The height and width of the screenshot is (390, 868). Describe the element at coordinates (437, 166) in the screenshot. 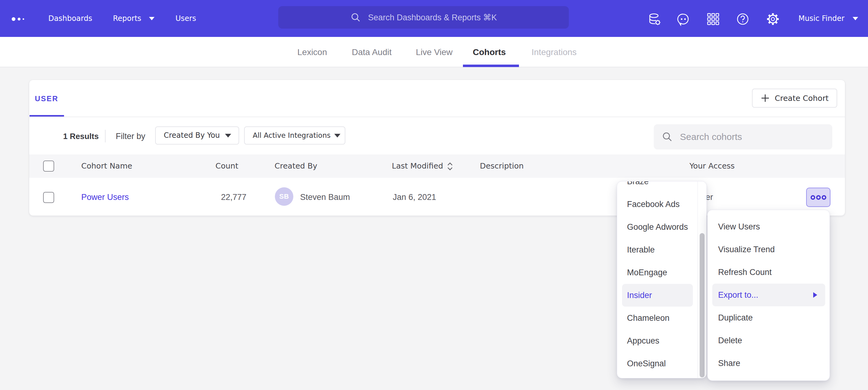

I see `table-header: Cohort Name Count Created By Last Modifi…` at that location.